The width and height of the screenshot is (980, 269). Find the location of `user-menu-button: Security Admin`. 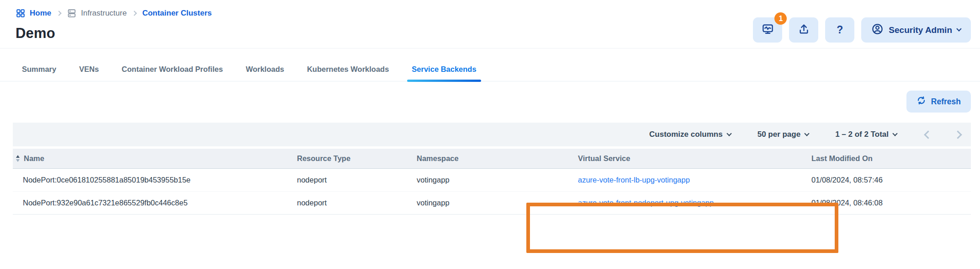

user-menu-button: Security Admin is located at coordinates (916, 30).